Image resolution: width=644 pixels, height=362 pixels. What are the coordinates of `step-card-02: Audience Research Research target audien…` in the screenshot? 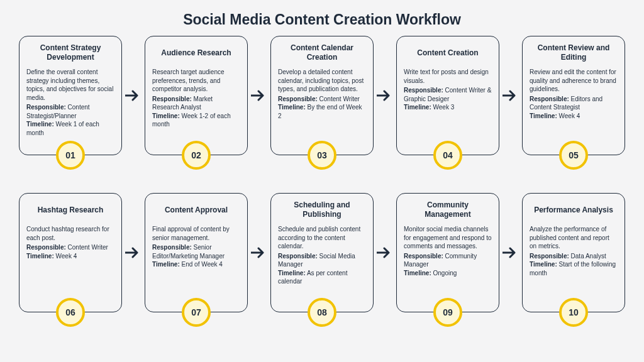 It's located at (196, 96).